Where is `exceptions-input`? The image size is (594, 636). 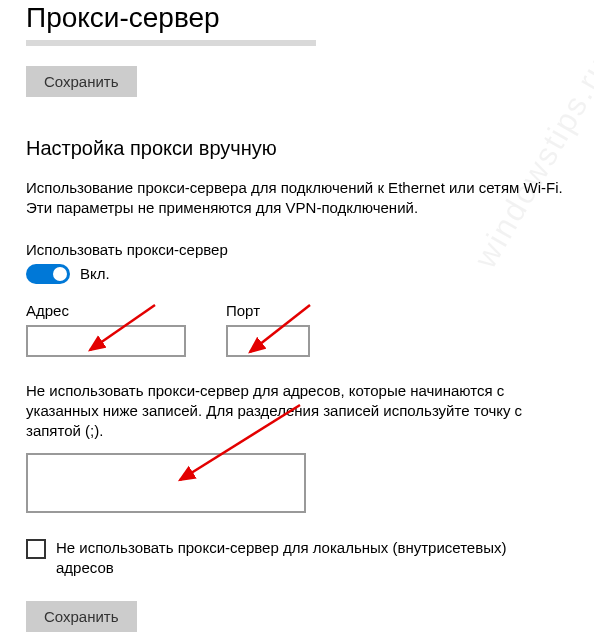
exceptions-input is located at coordinates (166, 483).